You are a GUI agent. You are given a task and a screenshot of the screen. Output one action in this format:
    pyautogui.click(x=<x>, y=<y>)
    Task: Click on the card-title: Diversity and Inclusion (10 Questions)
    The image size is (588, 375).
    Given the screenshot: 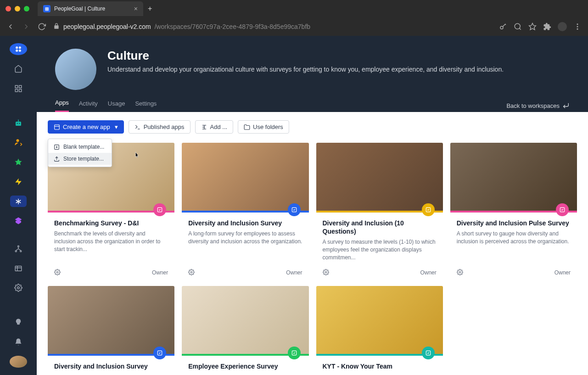 What is the action you would take?
    pyautogui.click(x=380, y=227)
    